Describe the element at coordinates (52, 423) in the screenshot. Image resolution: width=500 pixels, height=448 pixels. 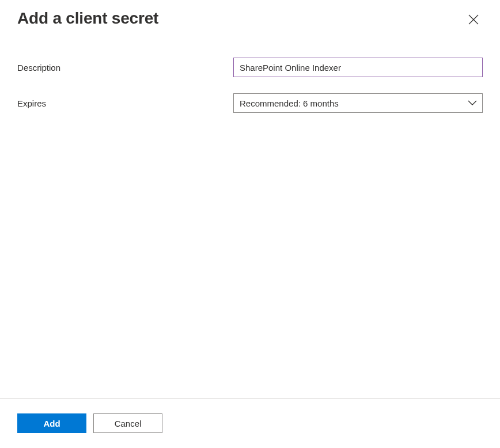
I see `add-button: Add` at that location.